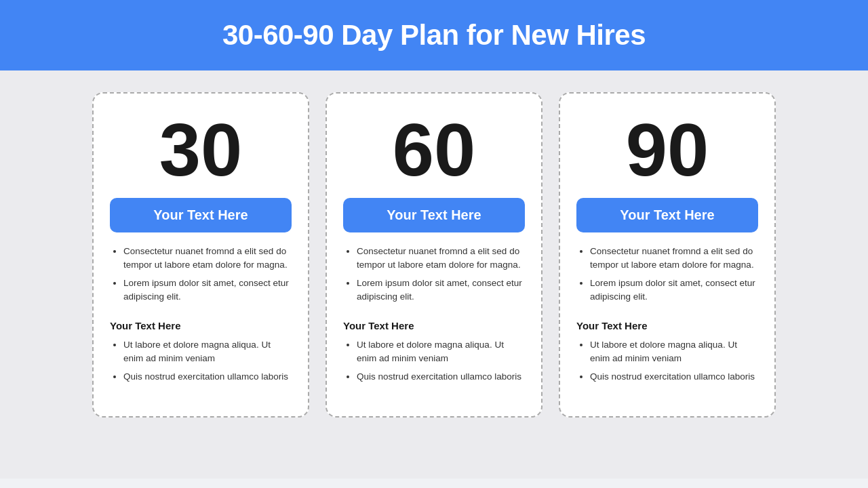 The width and height of the screenshot is (868, 488). What do you see at coordinates (667, 216) in the screenshot?
I see `card-90-button: Your Text Here` at bounding box center [667, 216].